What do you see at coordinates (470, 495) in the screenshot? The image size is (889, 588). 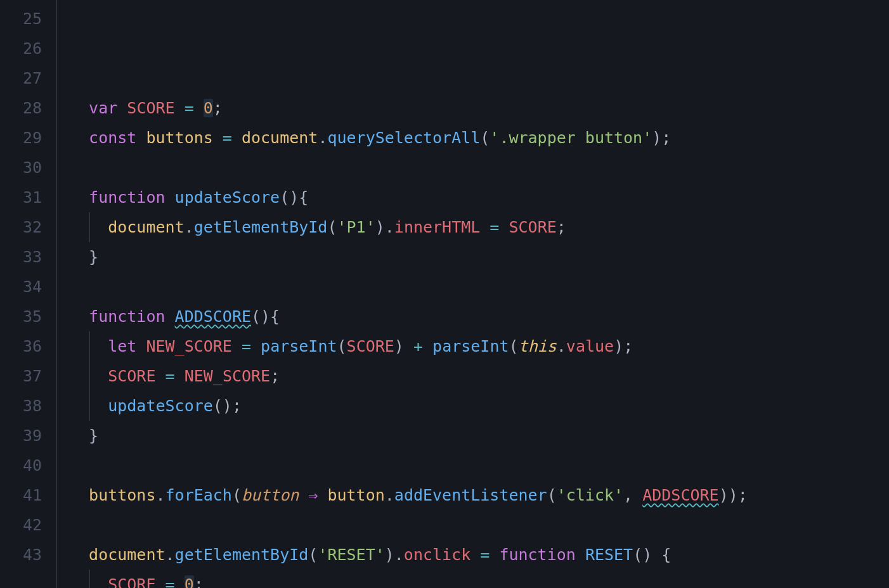 I see `code-token: addEventListener` at bounding box center [470, 495].